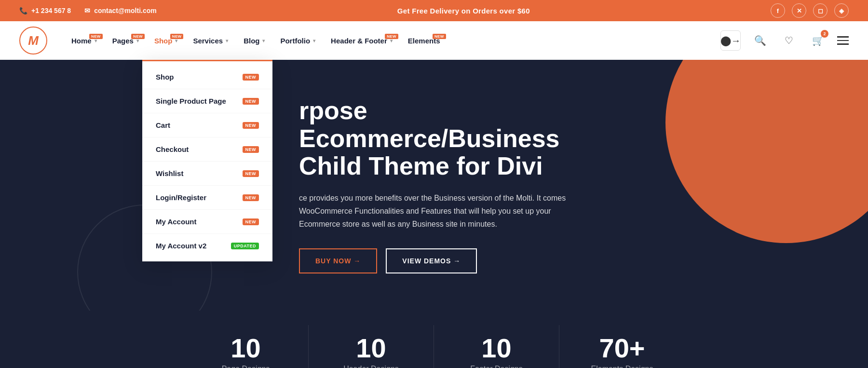 The image size is (868, 368). What do you see at coordinates (207, 174) in the screenshot?
I see `dropdown-item-wishlist: Wishlist NEW` at bounding box center [207, 174].